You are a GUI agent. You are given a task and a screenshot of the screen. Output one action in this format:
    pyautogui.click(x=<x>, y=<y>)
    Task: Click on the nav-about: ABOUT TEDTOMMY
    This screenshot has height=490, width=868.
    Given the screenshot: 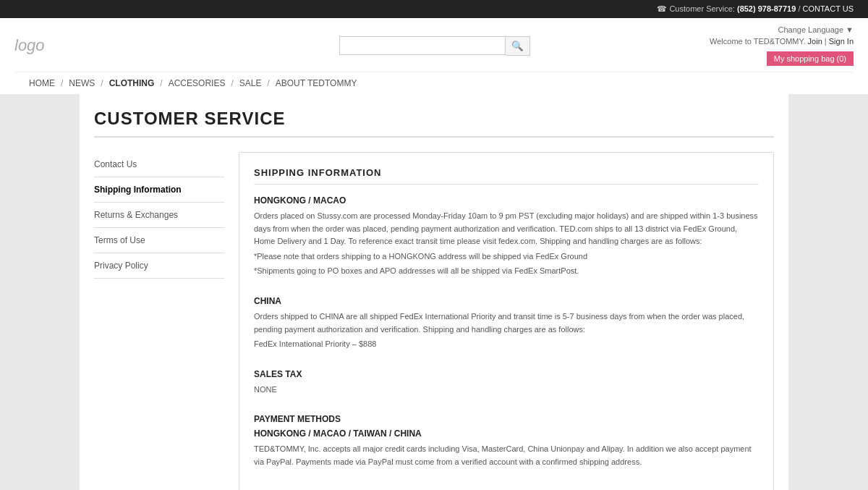 What is the action you would take?
    pyautogui.click(x=317, y=83)
    